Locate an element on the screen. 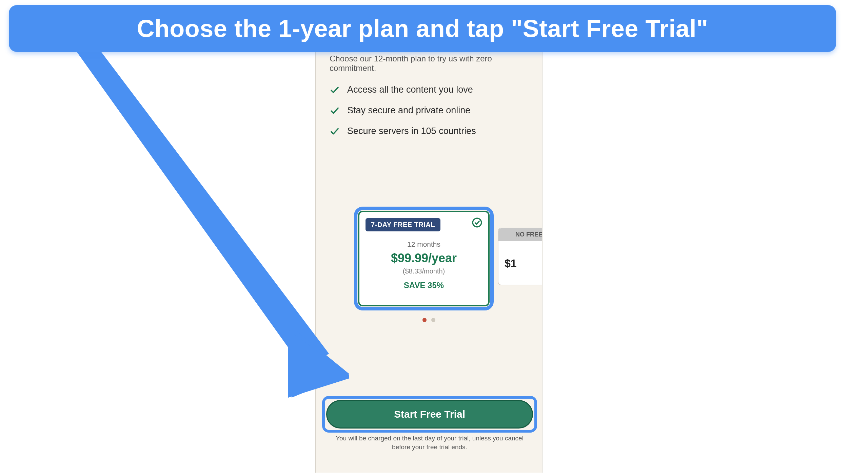 This screenshot has width=868, height=475. start-free-trial-button: Start Free Trial is located at coordinates (430, 414).